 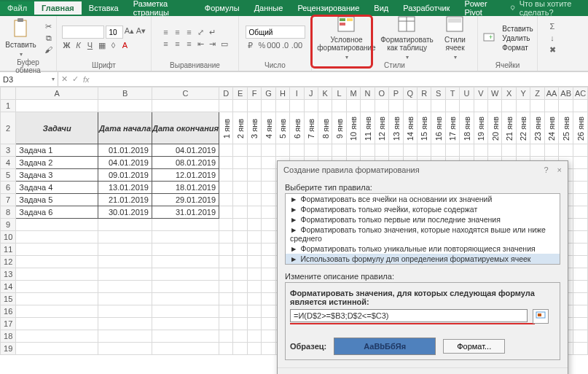 What do you see at coordinates (581, 93) in the screenshot?
I see `col-header: AC` at bounding box center [581, 93].